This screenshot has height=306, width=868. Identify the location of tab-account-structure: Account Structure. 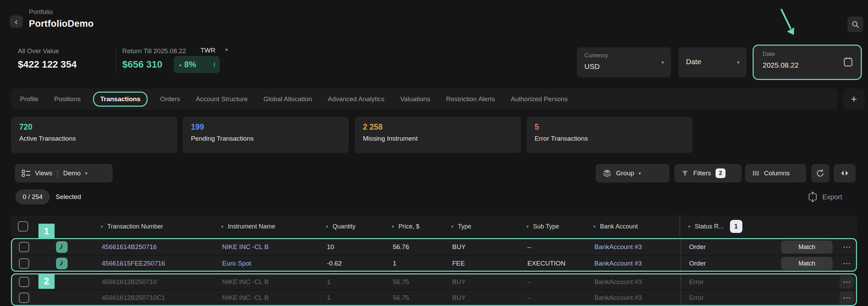
(222, 99).